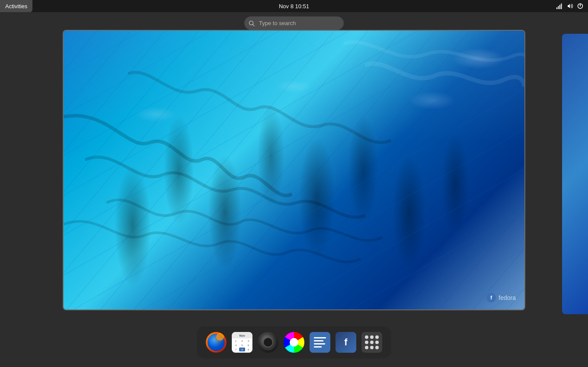 This screenshot has width=588, height=367. Describe the element at coordinates (570, 6) in the screenshot. I see `volume-icon` at that location.